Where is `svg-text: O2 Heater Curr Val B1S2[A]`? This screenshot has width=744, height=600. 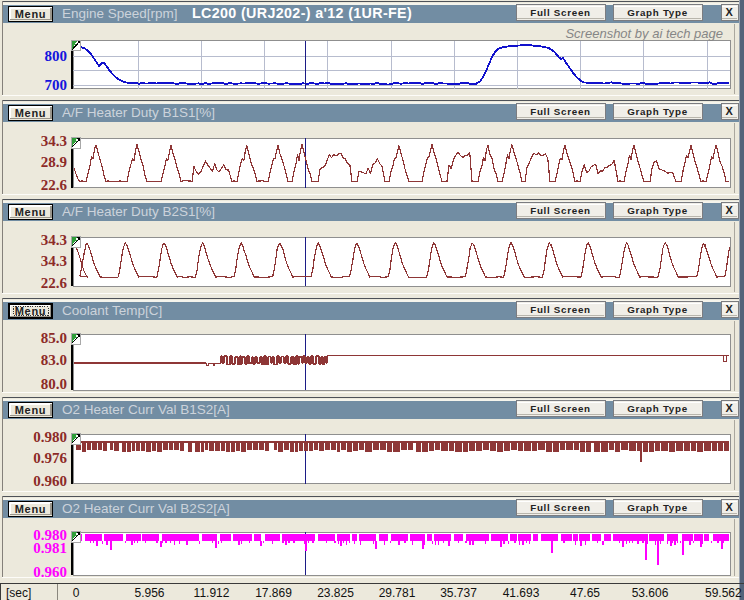
svg-text: O2 Heater Curr Val B1S2[A] is located at coordinates (146, 410).